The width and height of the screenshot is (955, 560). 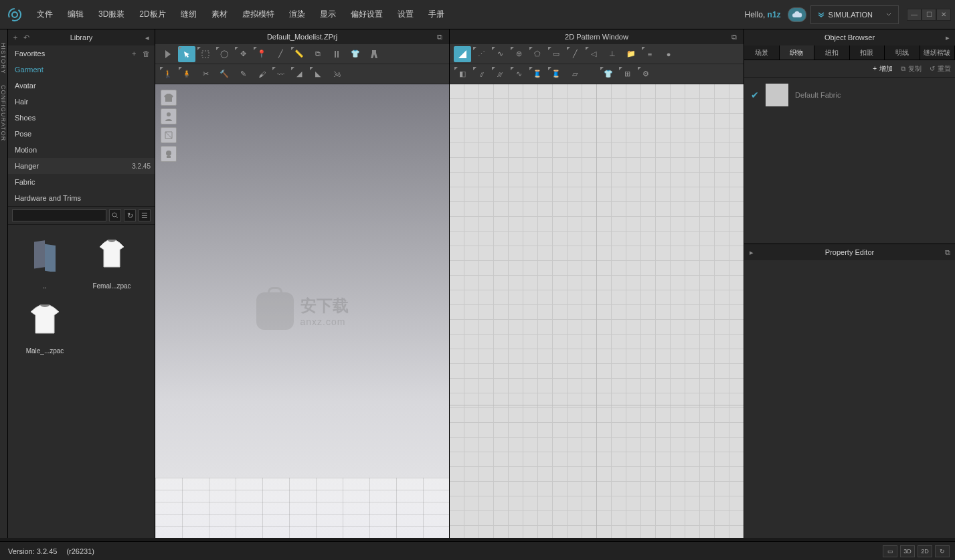 What do you see at coordinates (669, 54) in the screenshot?
I see `circle-icon: ●` at bounding box center [669, 54].